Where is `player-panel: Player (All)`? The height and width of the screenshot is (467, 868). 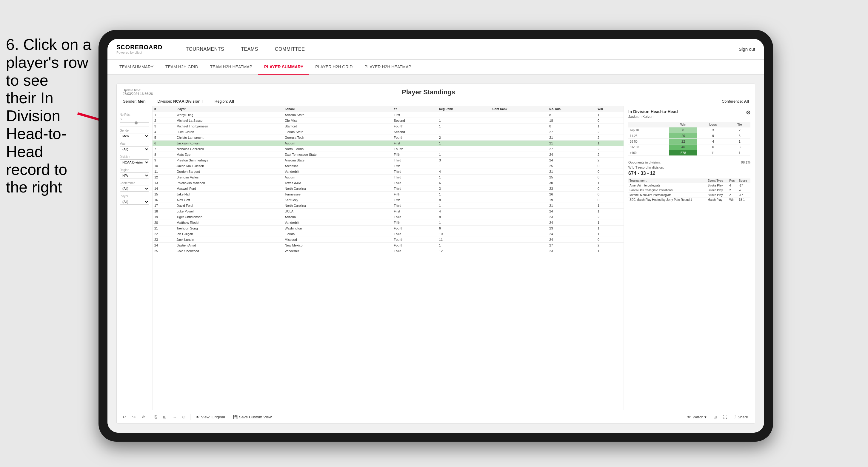 player-panel: Player (All) is located at coordinates (134, 200).